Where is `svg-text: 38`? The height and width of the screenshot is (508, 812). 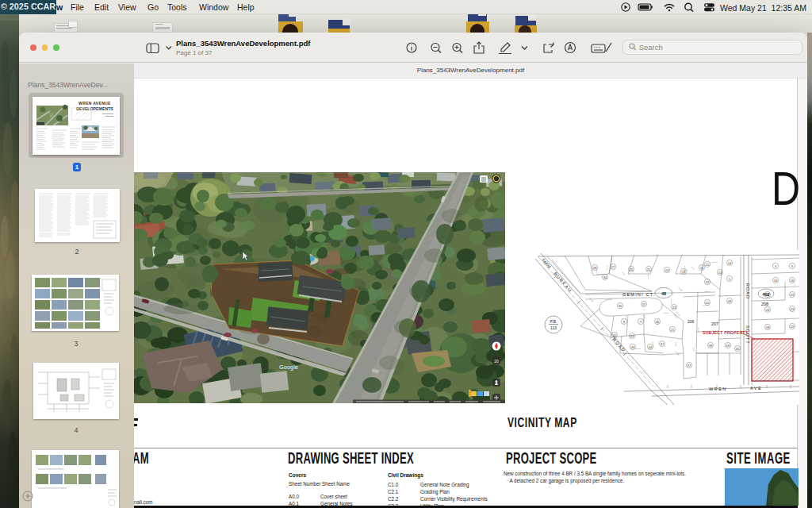 svg-text: 38 is located at coordinates (710, 346).